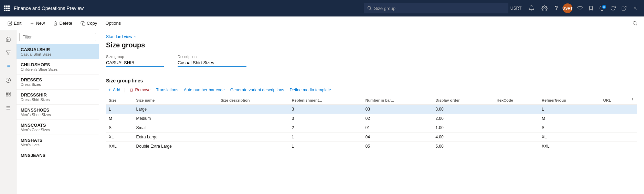 The width and height of the screenshot is (644, 194). Describe the element at coordinates (58, 145) in the screenshot. I see `list-item-sub: Men's Hats` at that location.